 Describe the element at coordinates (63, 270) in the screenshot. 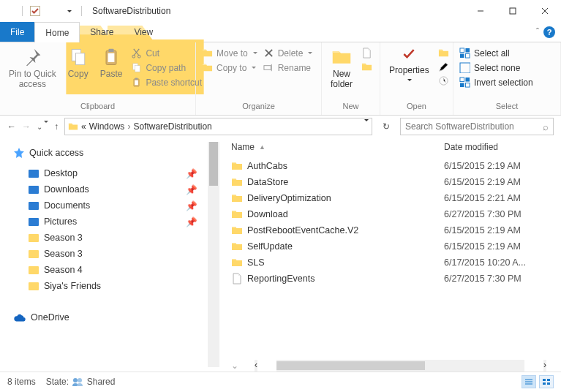

I see `sidebar-item-label: Season 4` at that location.